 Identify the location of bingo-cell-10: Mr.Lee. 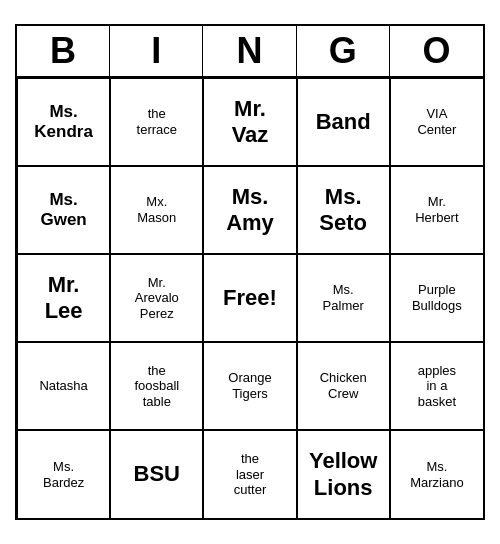
(64, 298).